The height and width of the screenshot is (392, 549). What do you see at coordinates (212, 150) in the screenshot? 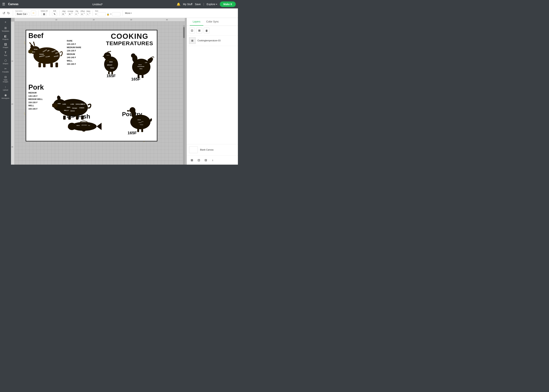
I see `blank-canvas-item: Blank Canvas` at bounding box center [212, 150].